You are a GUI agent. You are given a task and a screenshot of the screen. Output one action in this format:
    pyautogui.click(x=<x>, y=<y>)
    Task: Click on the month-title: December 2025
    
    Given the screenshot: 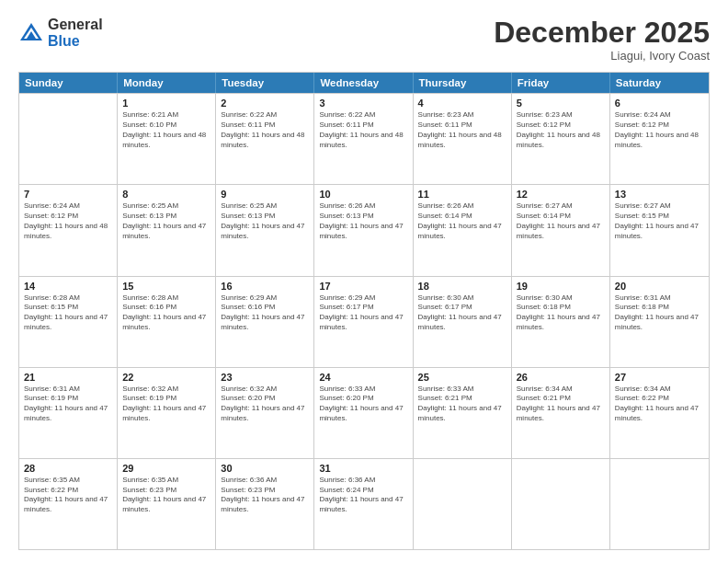 What is the action you would take?
    pyautogui.click(x=601, y=33)
    